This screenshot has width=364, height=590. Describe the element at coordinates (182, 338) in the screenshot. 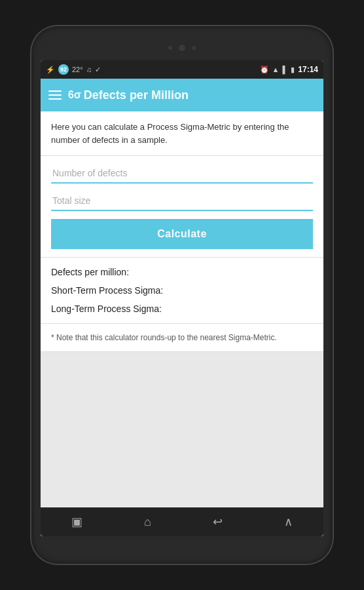

I see `note-text: * Note that this calculator rounds-up to…` at that location.